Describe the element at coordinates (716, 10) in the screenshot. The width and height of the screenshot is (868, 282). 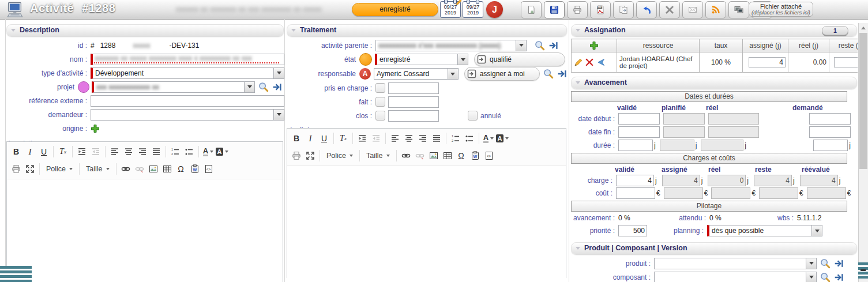
I see `rss-subscribe-button` at that location.